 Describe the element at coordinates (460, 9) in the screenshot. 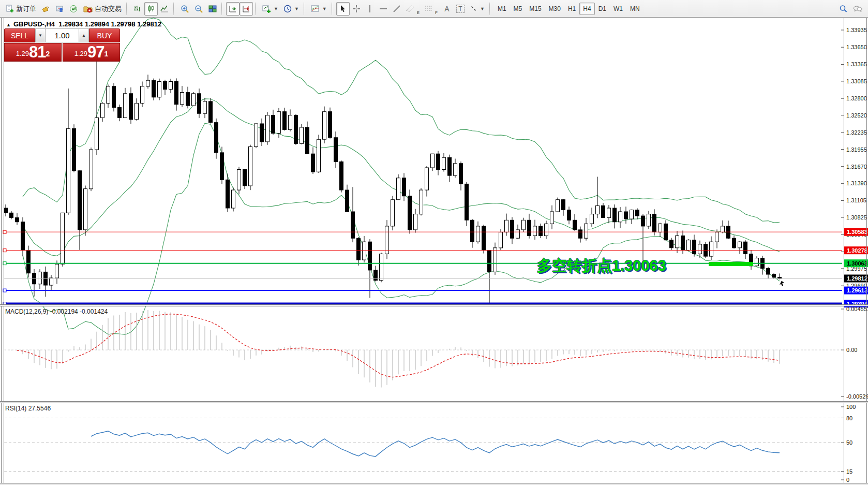

I see `text-label-tool-button: T` at that location.